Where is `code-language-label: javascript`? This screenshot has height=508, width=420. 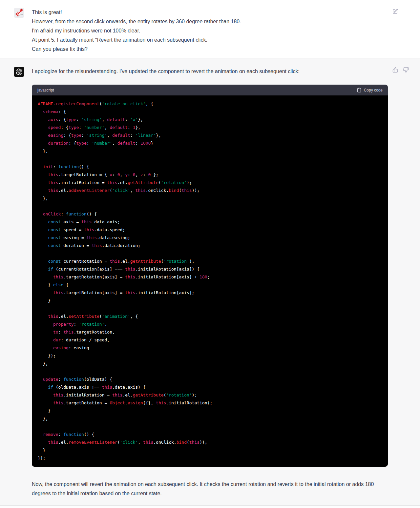
code-language-label: javascript is located at coordinates (46, 90).